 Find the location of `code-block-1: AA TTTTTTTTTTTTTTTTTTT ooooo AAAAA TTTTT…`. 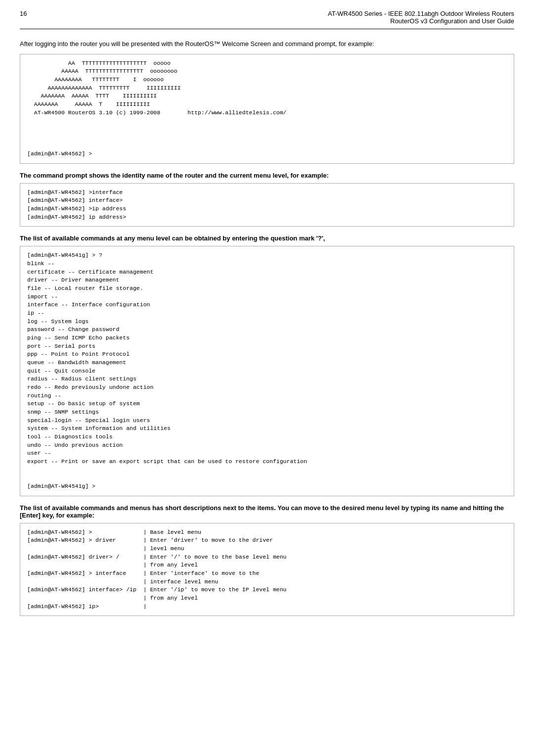

code-block-1: AA TTTTTTTTTTTTTTTTTTT ooooo AAAAA TTTTT… is located at coordinates (267, 109).